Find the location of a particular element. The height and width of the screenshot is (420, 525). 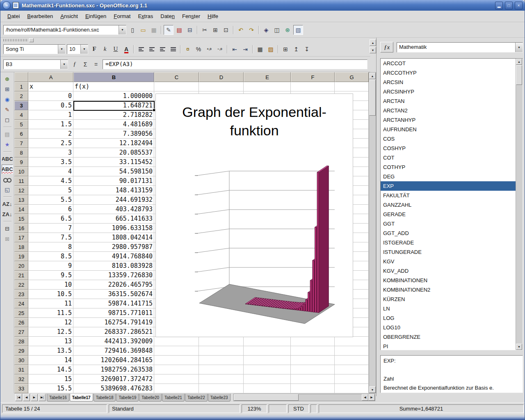

cell-B27: 268337.286521 is located at coordinates (114, 332).